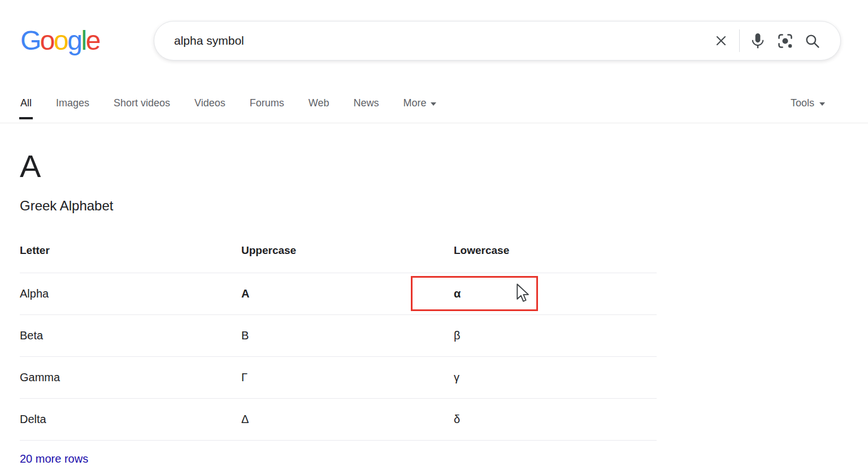 The image size is (868, 470). What do you see at coordinates (210, 103) in the screenshot?
I see `tab-label: Videos` at bounding box center [210, 103].